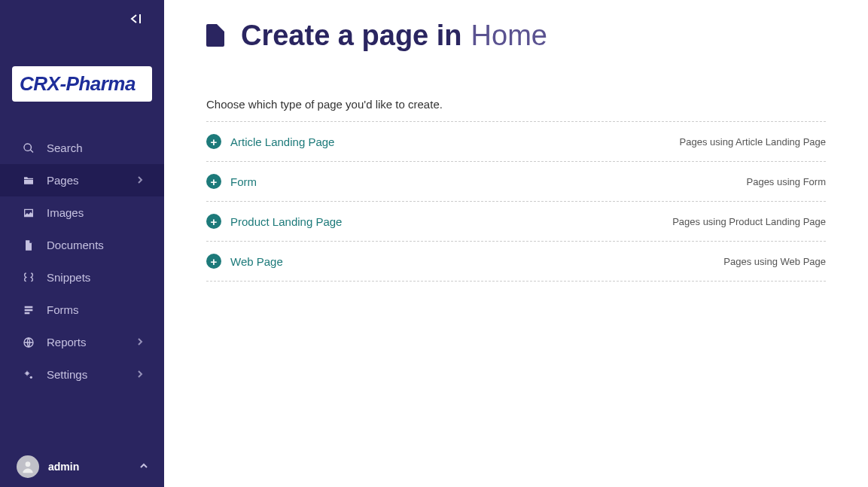 The height and width of the screenshot is (487, 868). Describe the element at coordinates (82, 245) in the screenshot. I see `sidebar-item-documents: Documents` at that location.